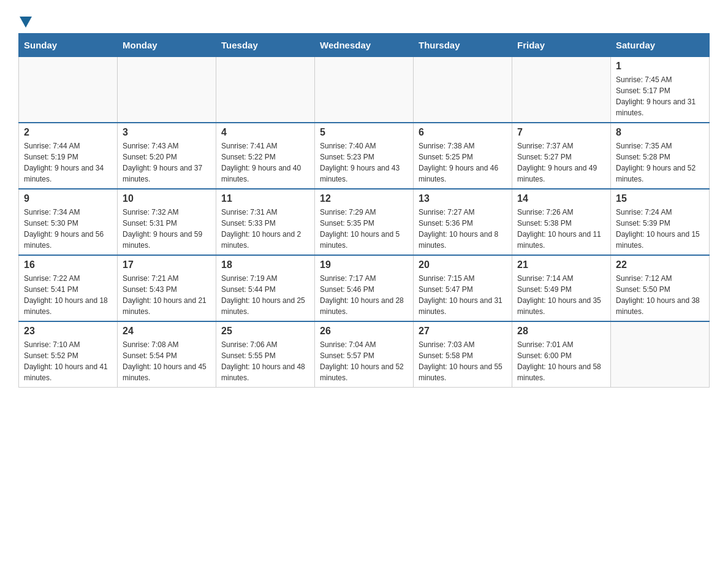  Describe the element at coordinates (463, 354) in the screenshot. I see `calendar-cell: 27Sunrise: 7:03 AMSunset: 5:58 PMDayligh…` at that location.